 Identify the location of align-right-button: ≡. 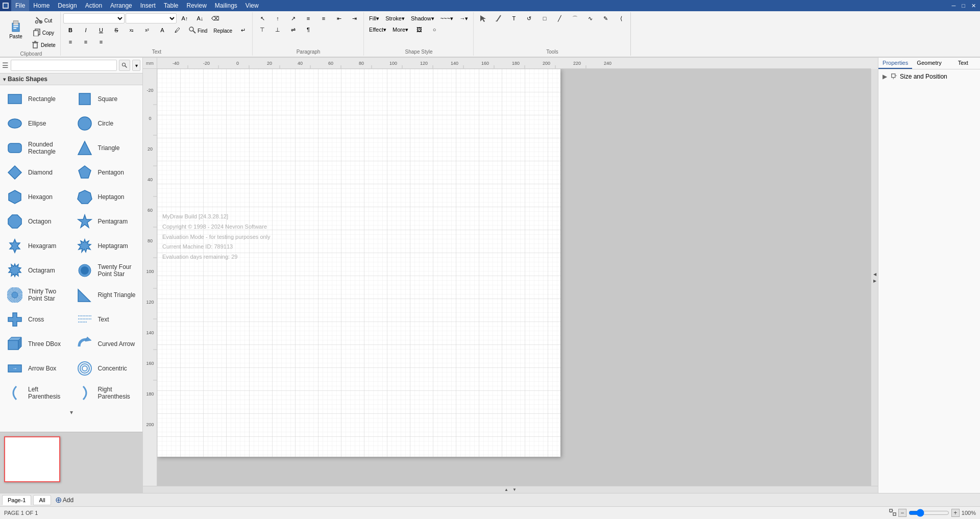
(101, 42).